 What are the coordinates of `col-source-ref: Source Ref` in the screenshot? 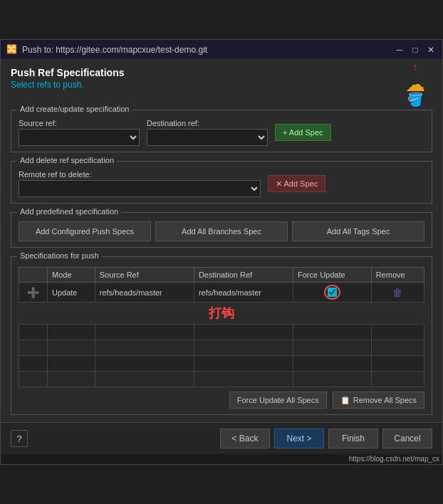 It's located at (144, 275).